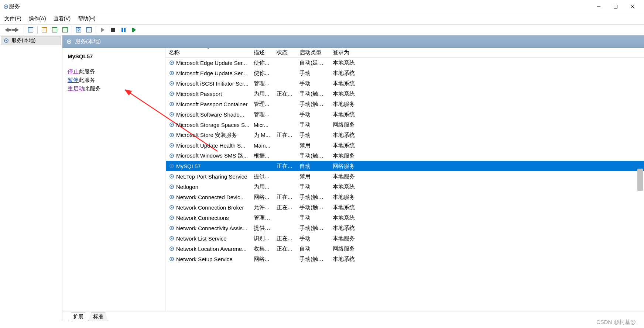 This screenshot has width=644, height=328. I want to click on refresh-icon, so click(55, 30).